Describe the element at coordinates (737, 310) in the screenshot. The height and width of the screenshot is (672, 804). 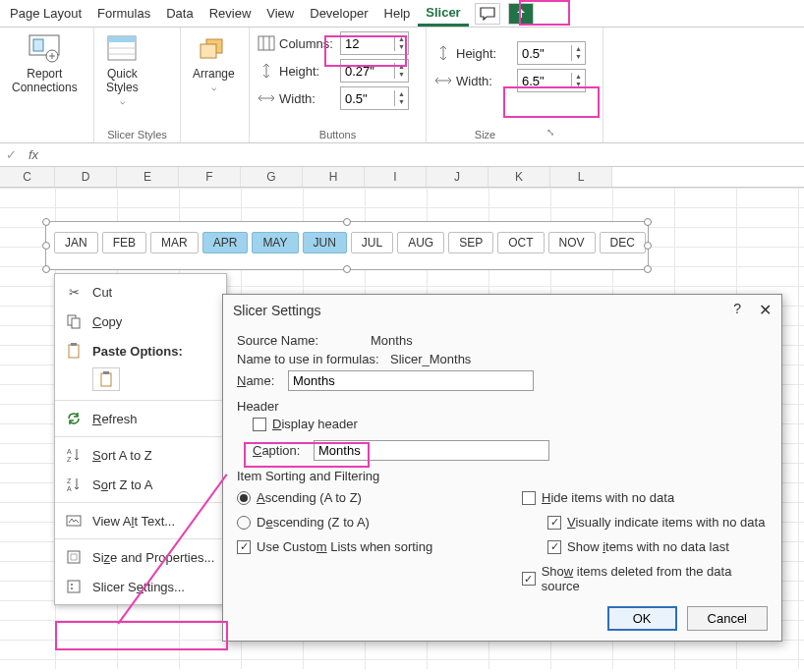
I see `help-button: ?` at that location.